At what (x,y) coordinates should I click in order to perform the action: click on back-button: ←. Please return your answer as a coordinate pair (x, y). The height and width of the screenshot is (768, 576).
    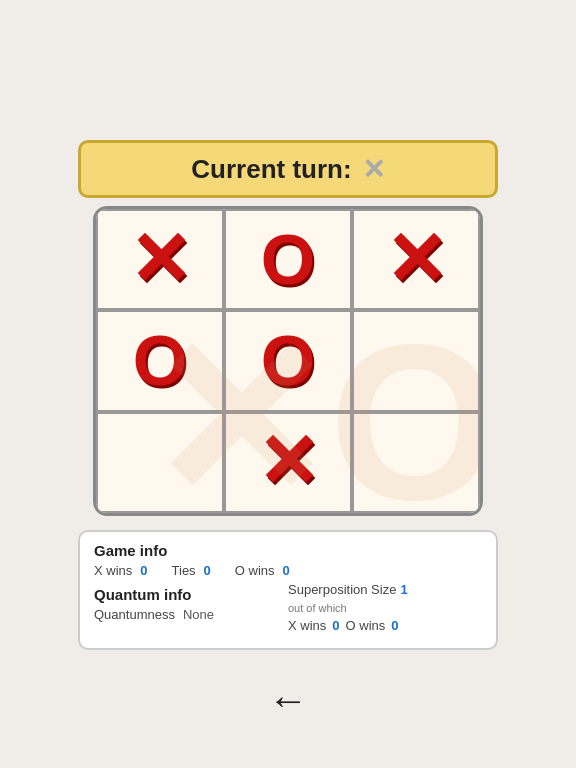
    Looking at the image, I should click on (288, 700).